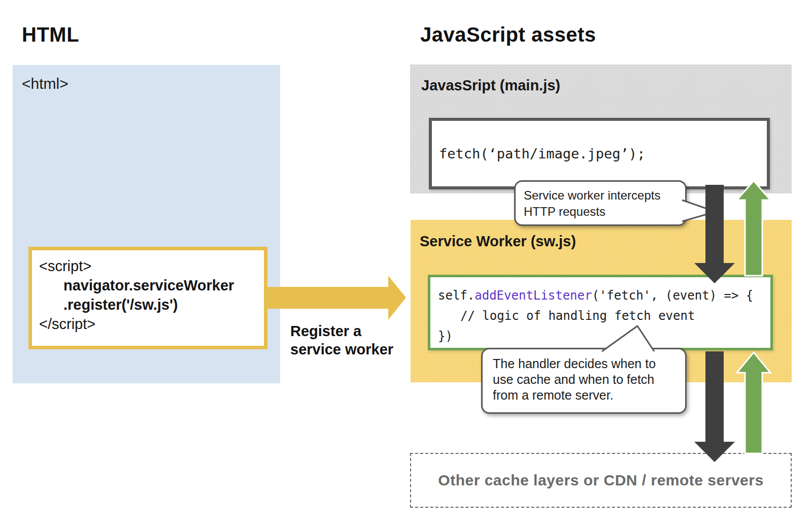 Image resolution: width=812 pixels, height=524 pixels. Describe the element at coordinates (600, 313) in the screenshot. I see `sw-code-box: self.addEventListener('fetch', (event) =…` at that location.